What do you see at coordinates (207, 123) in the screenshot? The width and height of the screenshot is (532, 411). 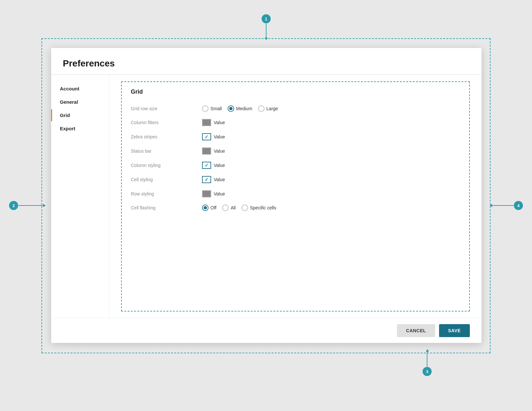 I see `checkbox-box-column-filters` at bounding box center [207, 123].